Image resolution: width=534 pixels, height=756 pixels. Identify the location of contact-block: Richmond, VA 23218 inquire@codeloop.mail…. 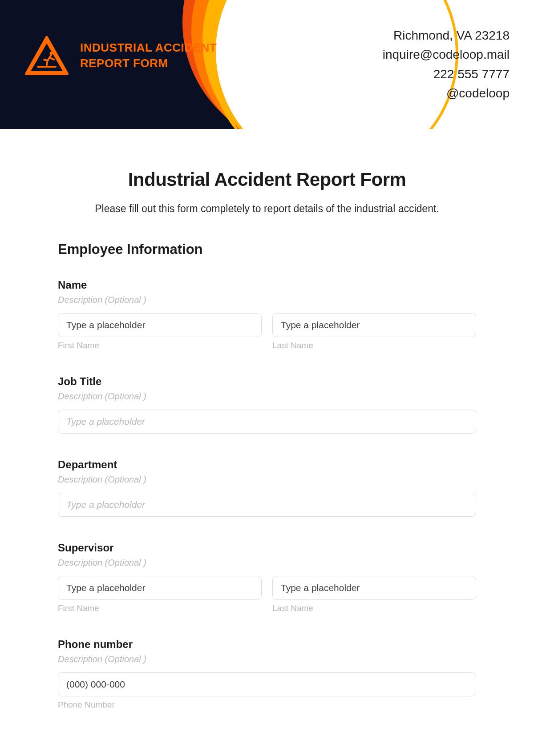
(446, 64).